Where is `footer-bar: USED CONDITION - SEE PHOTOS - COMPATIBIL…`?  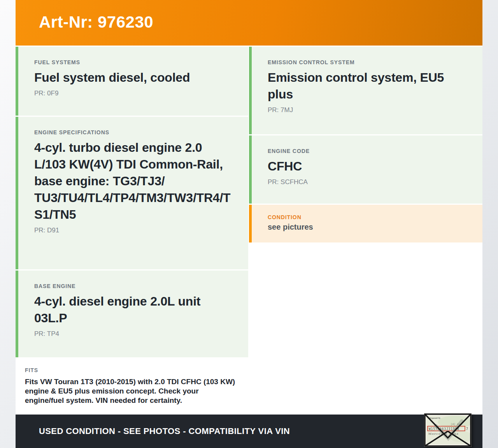
footer-bar: USED CONDITION - SEE PHOTOS - COMPATIBIL… is located at coordinates (249, 431).